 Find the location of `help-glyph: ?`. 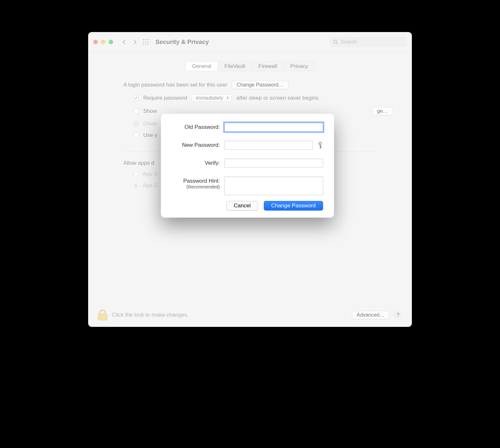

help-glyph: ? is located at coordinates (398, 315).